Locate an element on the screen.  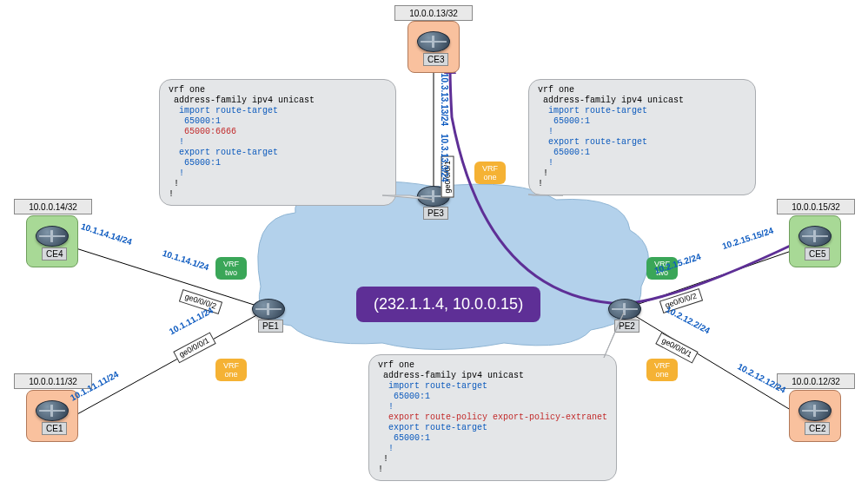
ce2-ip-label: 10.0.0.12/32 is located at coordinates (816, 381).